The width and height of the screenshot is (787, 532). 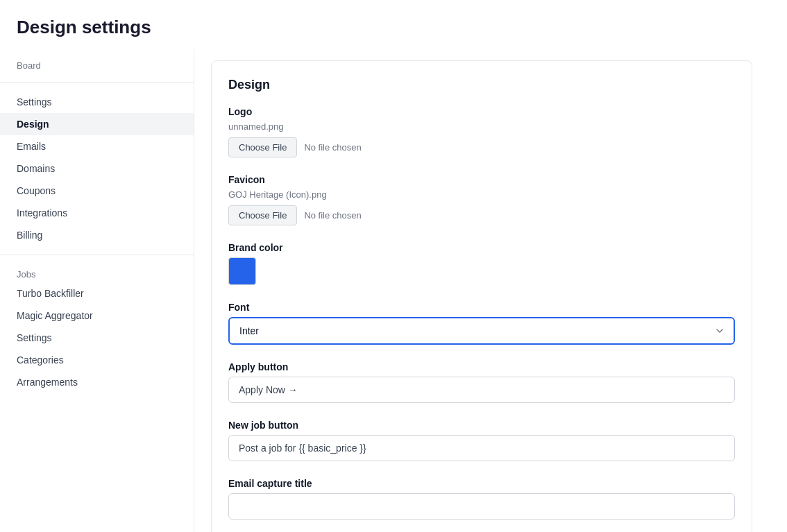 What do you see at coordinates (97, 82) in the screenshot?
I see `sidebar-divider-board` at bounding box center [97, 82].